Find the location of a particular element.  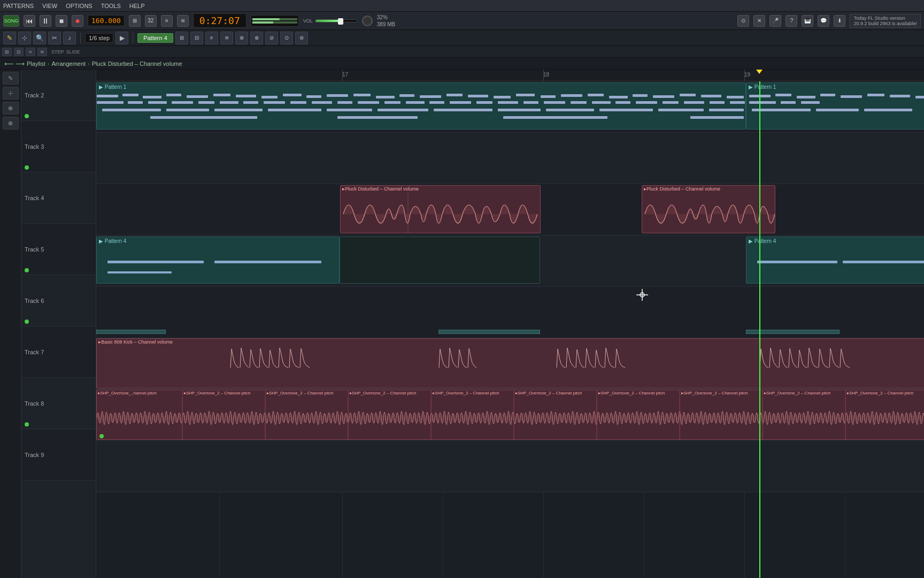

master-volume: VOL is located at coordinates (330, 21).